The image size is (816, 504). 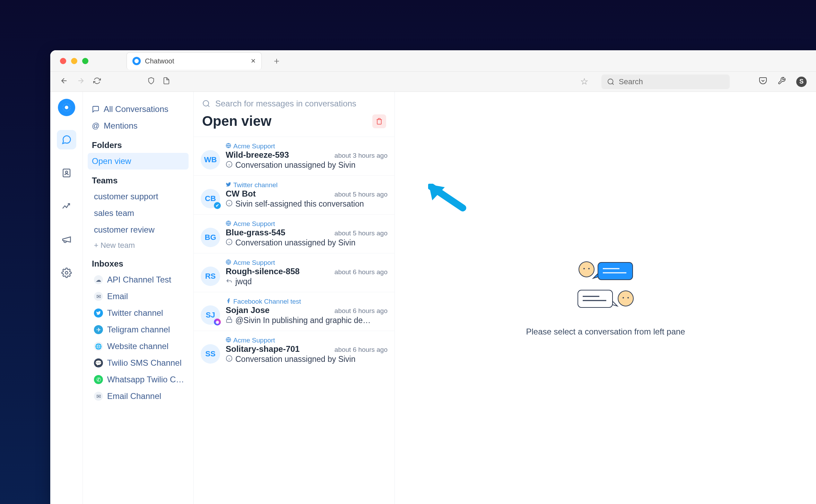 What do you see at coordinates (253, 61) in the screenshot?
I see `close-tab-icon: ✕` at bounding box center [253, 61].